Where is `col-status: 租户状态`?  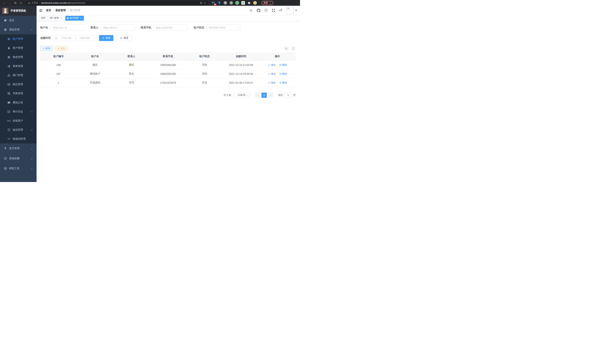 col-status: 租户状态 is located at coordinates (205, 56).